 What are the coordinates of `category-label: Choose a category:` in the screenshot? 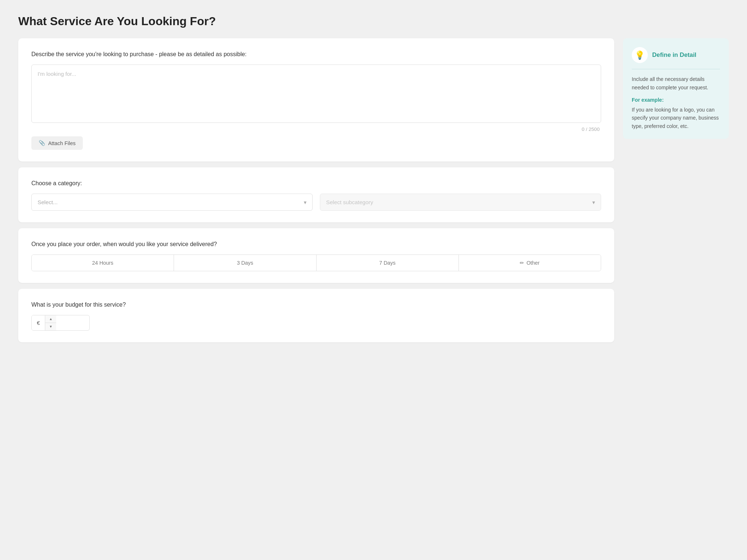 It's located at (316, 183).